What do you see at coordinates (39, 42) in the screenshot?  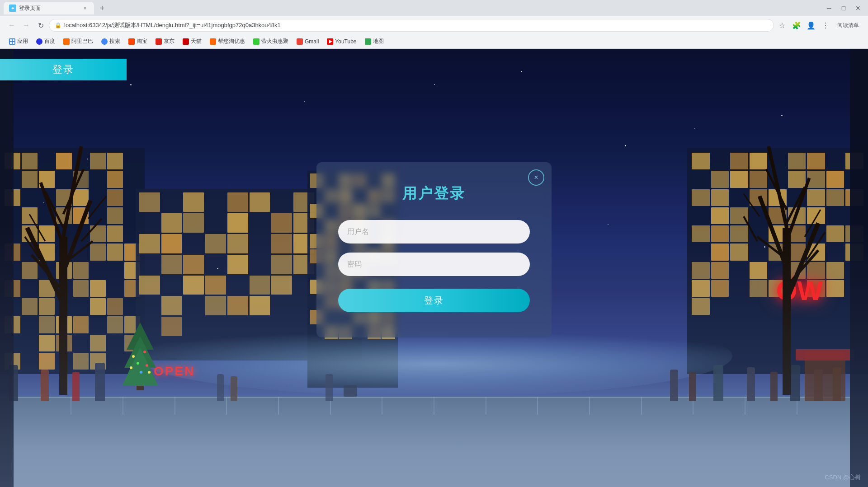 I see `baidu-icon` at bounding box center [39, 42].